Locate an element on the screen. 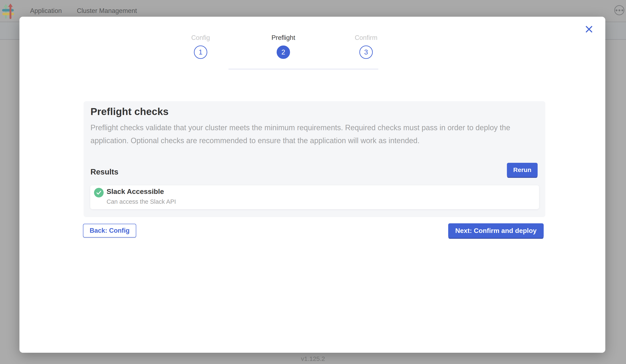 Image resolution: width=626 pixels, height=364 pixels. step-preflight-number: 2 is located at coordinates (283, 52).